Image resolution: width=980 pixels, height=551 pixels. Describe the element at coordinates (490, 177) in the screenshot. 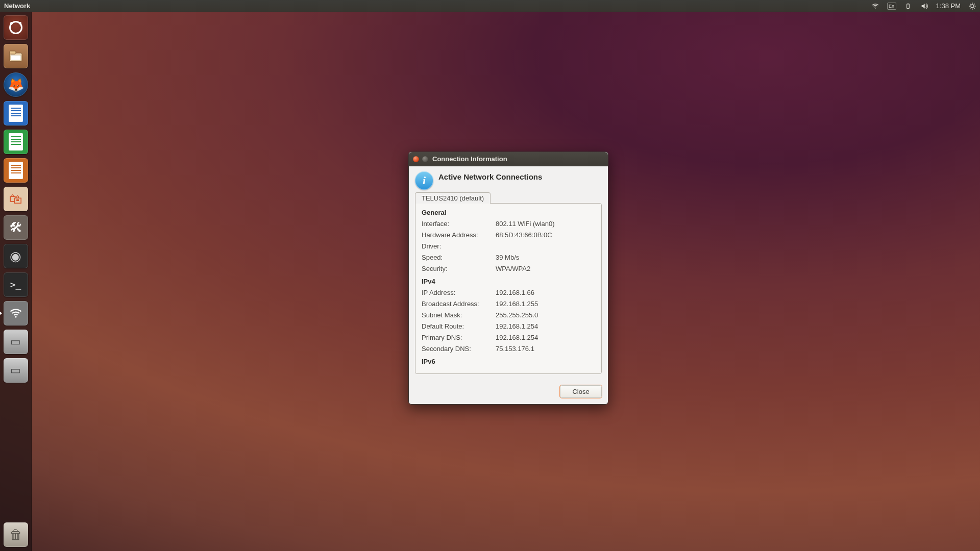

I see `dialog-heading: Active Network Connections` at that location.